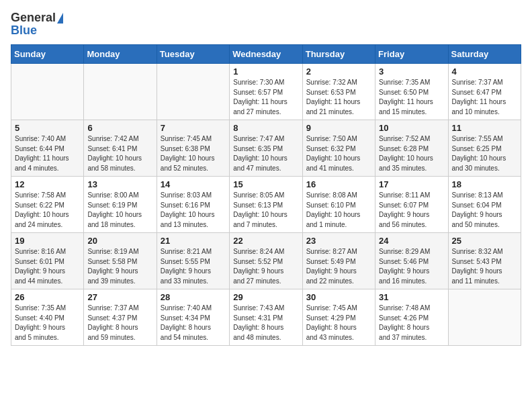  I want to click on day-number: 29, so click(266, 297).